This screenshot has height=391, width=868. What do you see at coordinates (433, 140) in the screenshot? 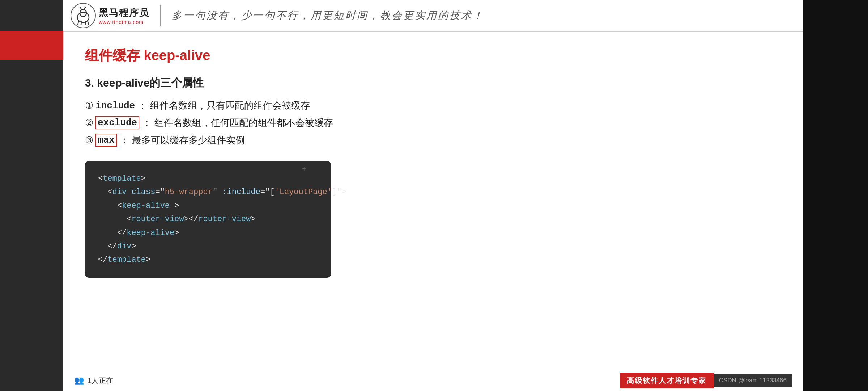
I see `attr-item-max: ③ max ： 最多可以缓存多少组件实例` at bounding box center [433, 140].